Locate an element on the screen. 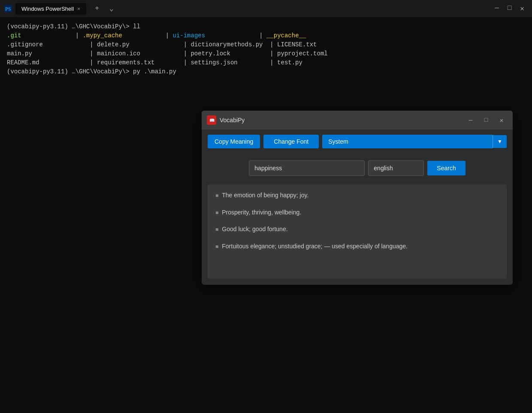 The height and width of the screenshot is (413, 532). prompt-1: (vocabipy-py3.11) …\GHC\VocabiPy\> is located at coordinates (70, 27).